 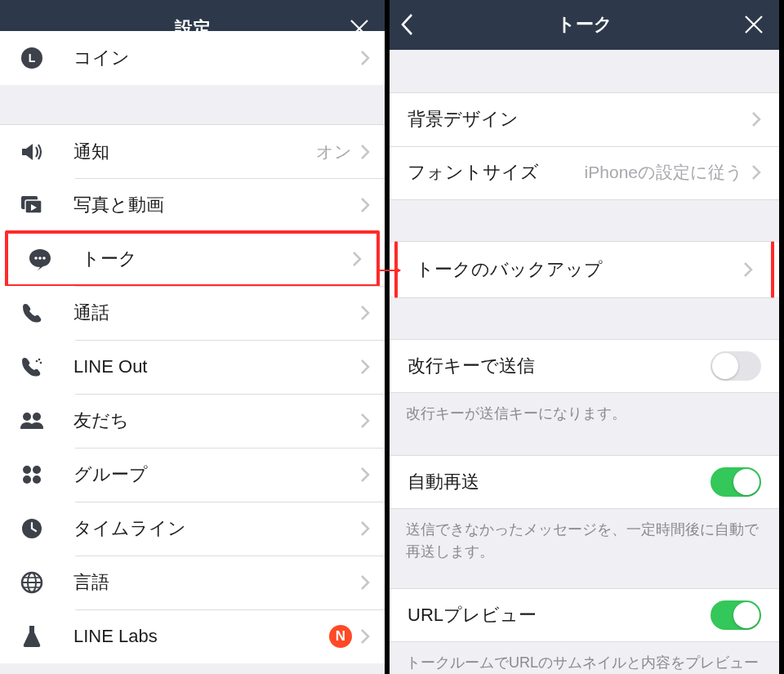 I want to click on notifications-value: オン, so click(x=334, y=152).